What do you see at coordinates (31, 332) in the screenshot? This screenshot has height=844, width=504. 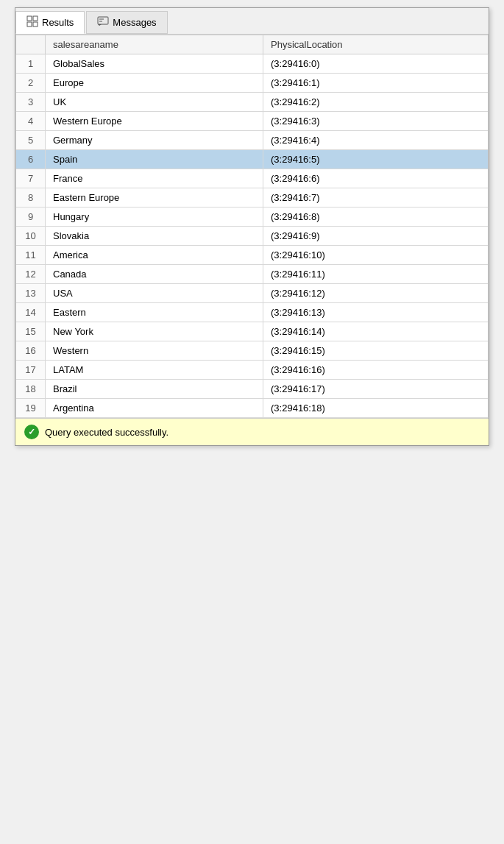 I see `cell-rownum: 15` at bounding box center [31, 332].